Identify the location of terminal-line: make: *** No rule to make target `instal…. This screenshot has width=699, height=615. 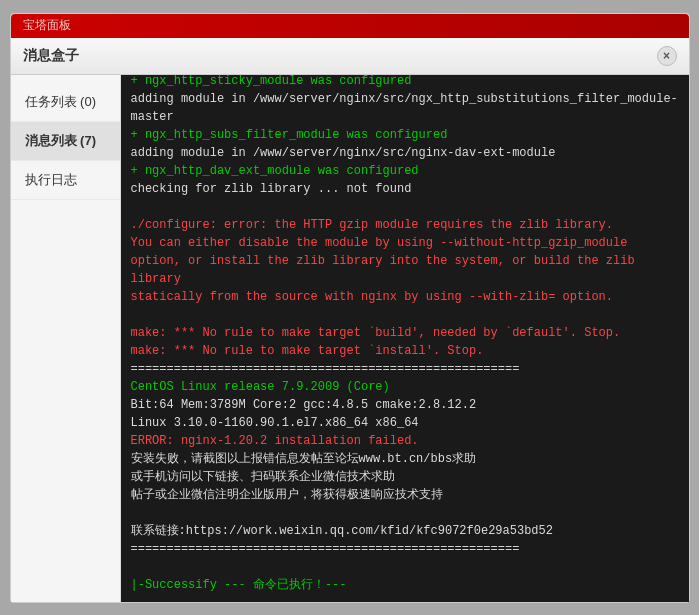
(405, 351).